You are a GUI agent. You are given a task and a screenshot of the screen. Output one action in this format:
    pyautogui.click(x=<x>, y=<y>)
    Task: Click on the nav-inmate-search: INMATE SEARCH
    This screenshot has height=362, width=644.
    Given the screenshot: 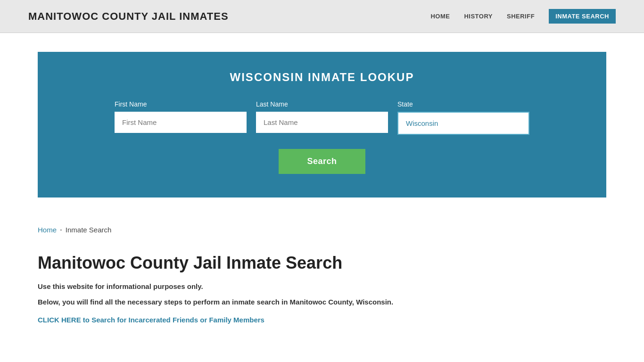 What is the action you would take?
    pyautogui.click(x=582, y=16)
    